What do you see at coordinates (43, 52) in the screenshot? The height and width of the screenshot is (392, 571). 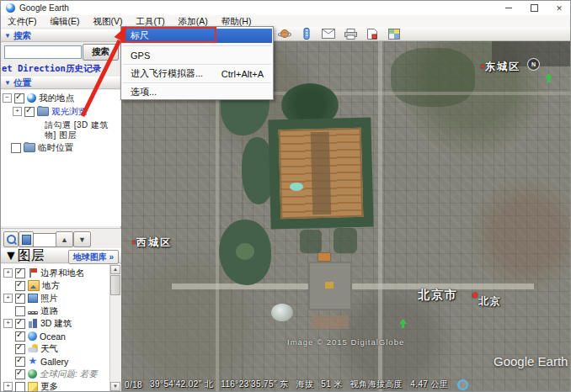 I see `search-input` at bounding box center [43, 52].